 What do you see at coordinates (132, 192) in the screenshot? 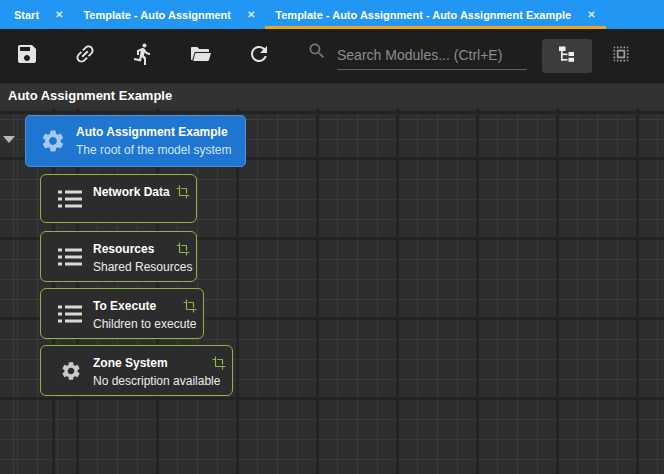
I see `node-title: Network Data` at bounding box center [132, 192].